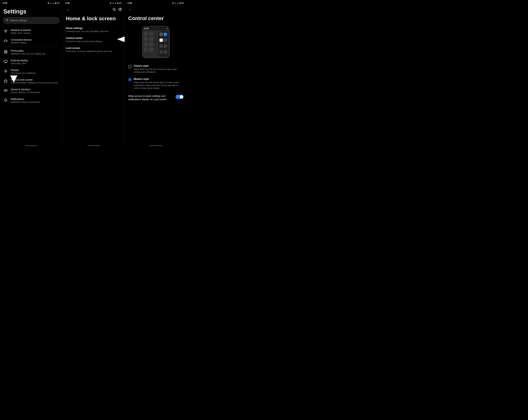  I want to click on back-button-3: ←, so click(131, 10).